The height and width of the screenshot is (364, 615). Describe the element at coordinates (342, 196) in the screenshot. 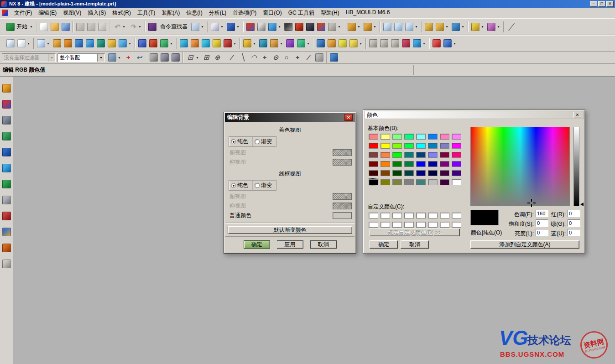

I see `wireframe-top-swatch` at that location.